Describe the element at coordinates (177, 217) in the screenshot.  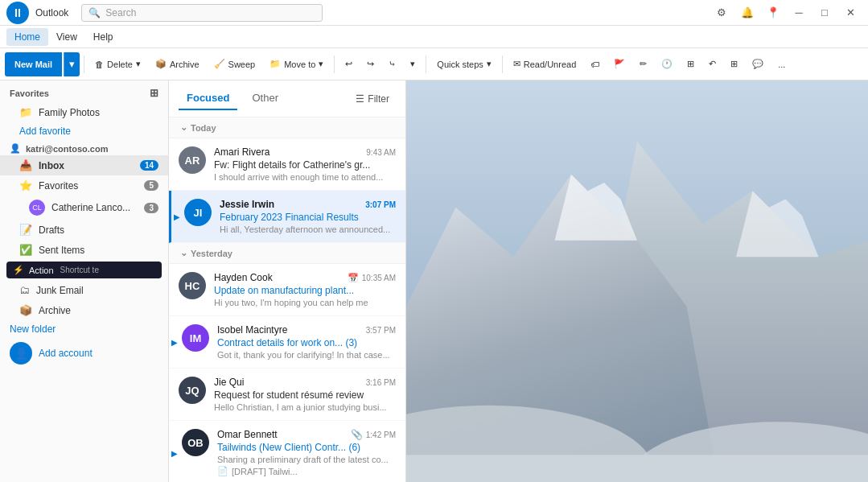
I see `expand-arrow-1: ▶` at that location.